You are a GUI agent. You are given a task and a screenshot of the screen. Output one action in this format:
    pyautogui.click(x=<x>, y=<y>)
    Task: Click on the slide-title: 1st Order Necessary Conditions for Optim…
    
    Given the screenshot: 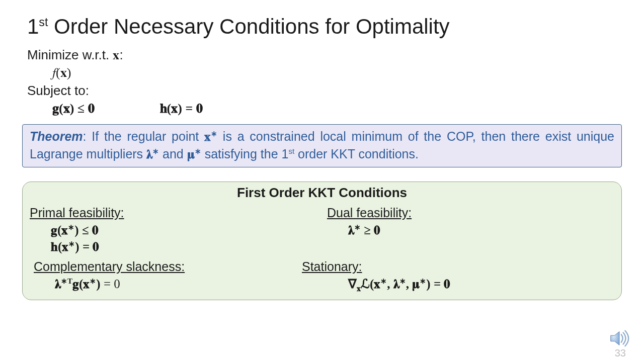 What is the action you would take?
    pyautogui.click(x=322, y=27)
    